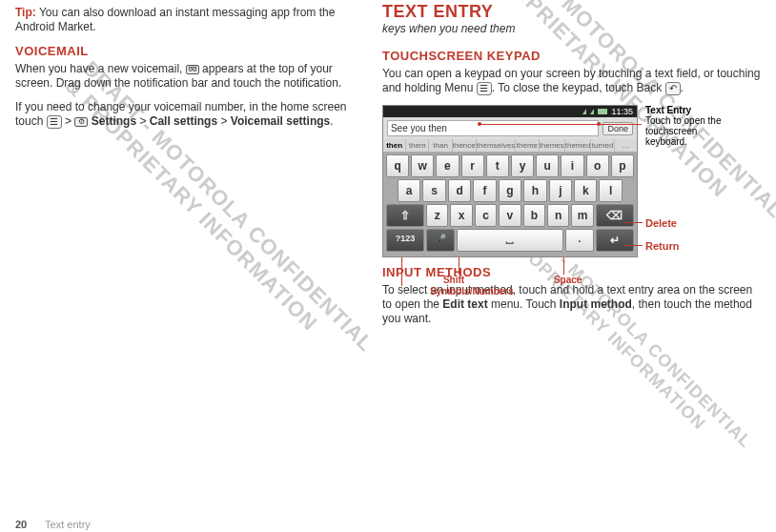 This screenshot has width=776, height=532. I want to click on clock: 11:35, so click(622, 112).